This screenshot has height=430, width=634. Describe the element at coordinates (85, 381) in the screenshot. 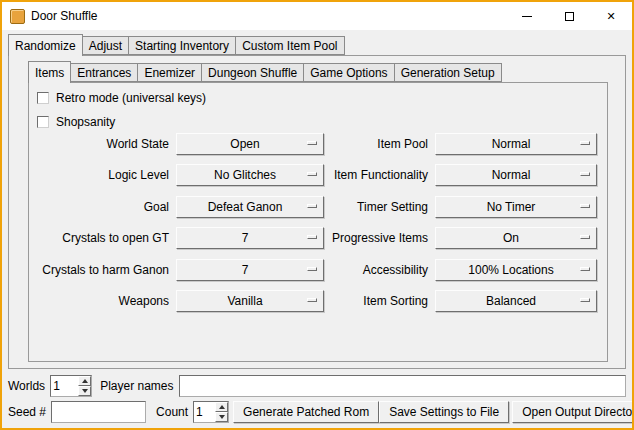

I see `up-arrow-icon` at that location.